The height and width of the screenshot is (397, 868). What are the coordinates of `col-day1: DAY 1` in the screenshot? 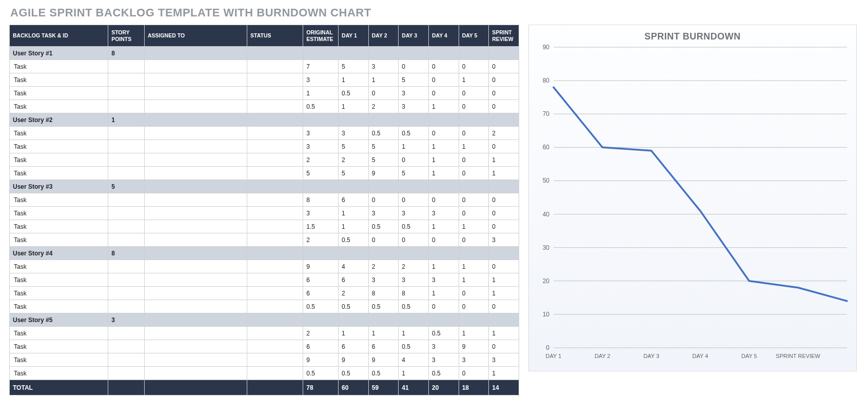 It's located at (354, 36).